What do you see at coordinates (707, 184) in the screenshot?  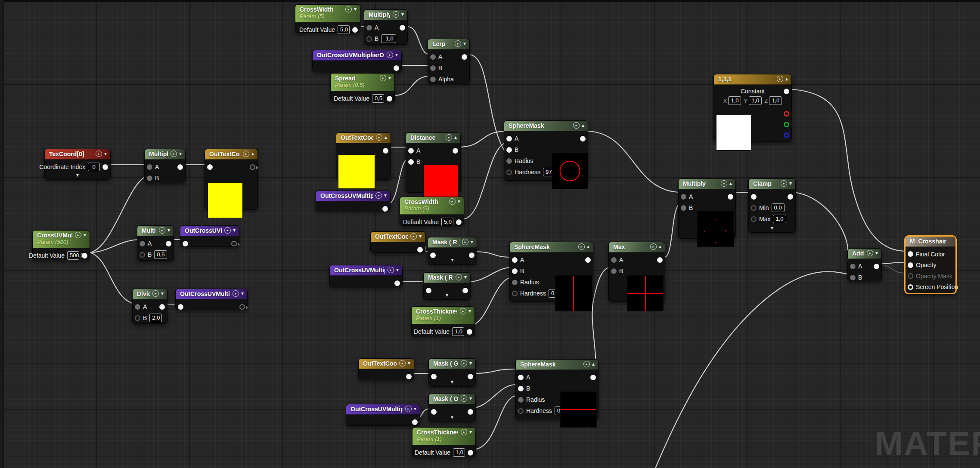 I see `node-header: Multiply▸▴` at bounding box center [707, 184].